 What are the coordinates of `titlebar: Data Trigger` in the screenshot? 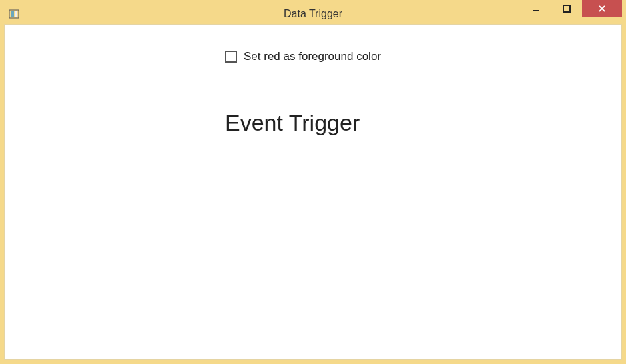 It's located at (313, 14).